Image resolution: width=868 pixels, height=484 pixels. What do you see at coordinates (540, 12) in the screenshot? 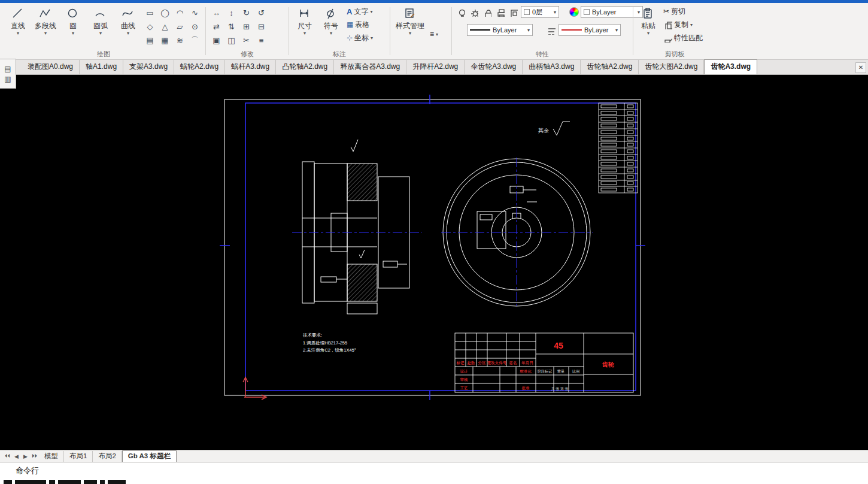
I see `layer-dropdown: 0层 ▾` at bounding box center [540, 12].